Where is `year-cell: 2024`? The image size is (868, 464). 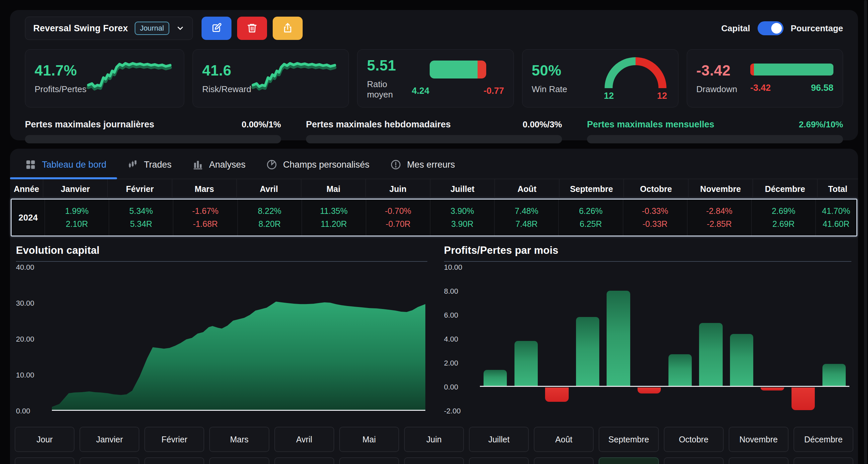 year-cell: 2024 is located at coordinates (28, 218).